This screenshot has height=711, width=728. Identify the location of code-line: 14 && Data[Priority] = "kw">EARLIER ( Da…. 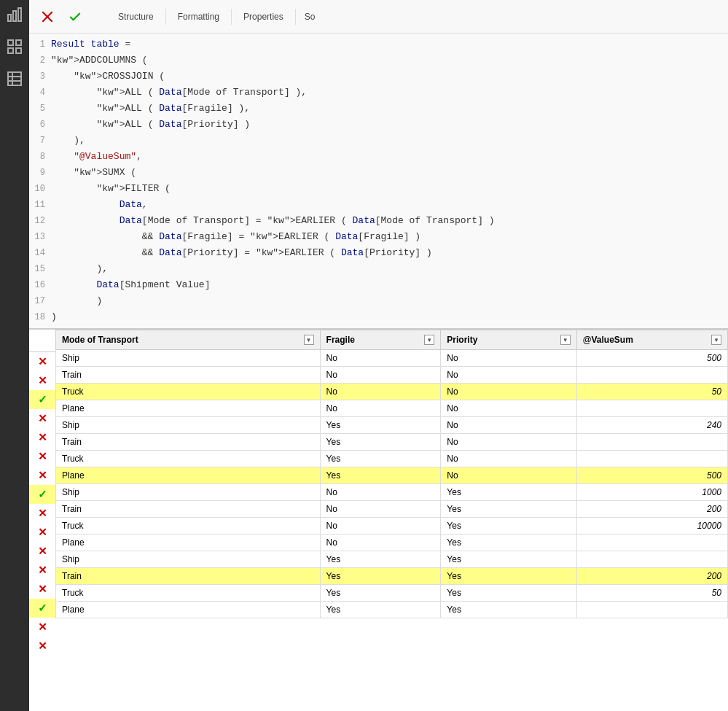
(379, 253).